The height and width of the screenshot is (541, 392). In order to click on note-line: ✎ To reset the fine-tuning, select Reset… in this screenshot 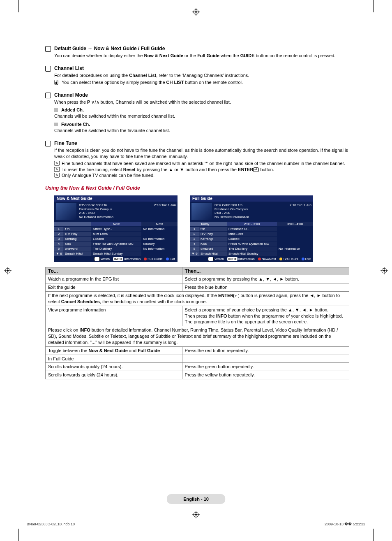, I will do `click(202, 169)`.